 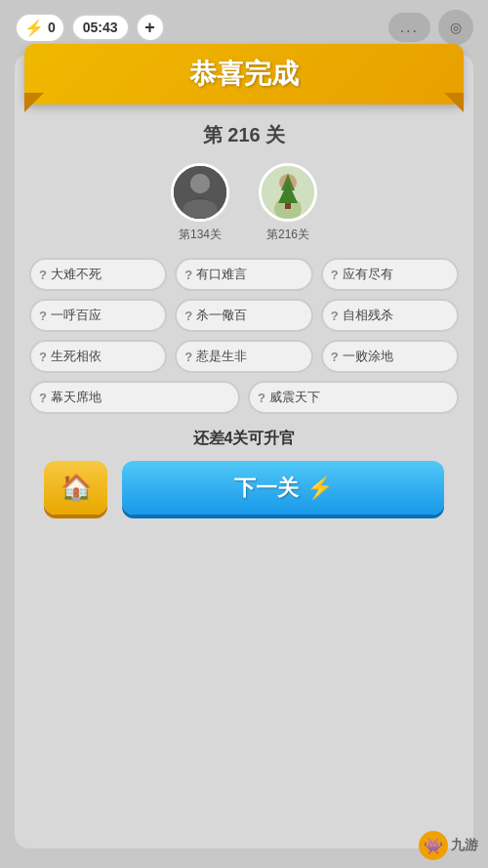 I want to click on tag-item-6: ? 生死相依, so click(x=98, y=356).